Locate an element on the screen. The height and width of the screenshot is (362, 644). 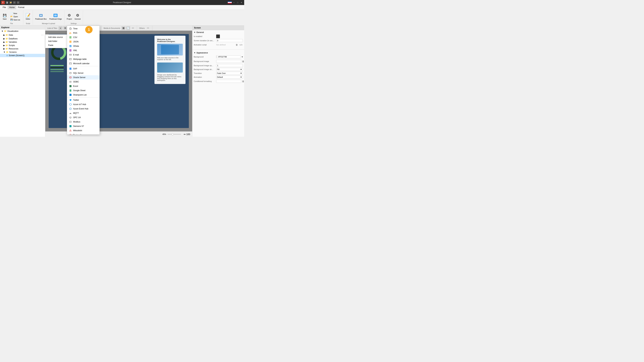
data-more-icon: ⋯ is located at coordinates (42, 35).